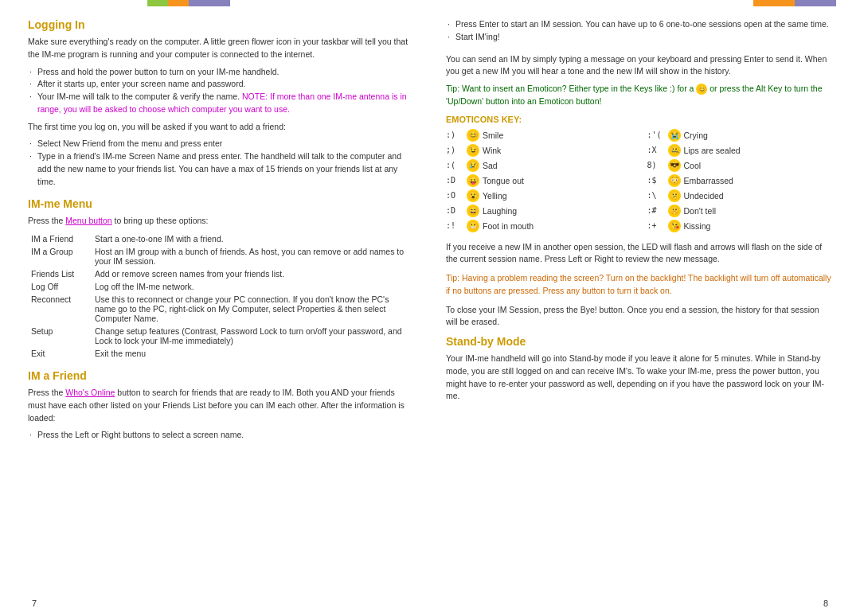 The height and width of the screenshot is (616, 860). What do you see at coordinates (221, 309) in the screenshot?
I see `table-row: Reconnect Use this to reconnect or chang…` at bounding box center [221, 309].